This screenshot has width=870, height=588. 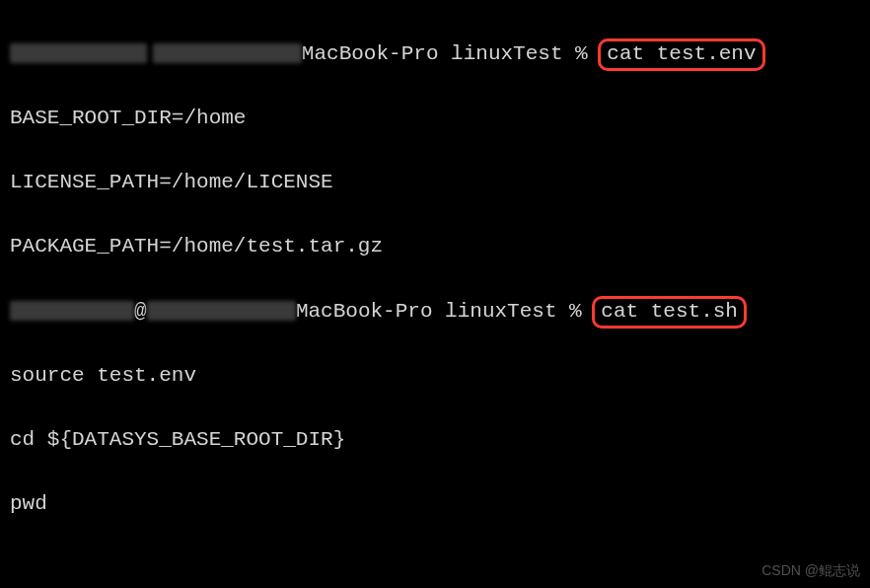 I want to click on cmd-1: cat test.env, so click(x=681, y=53).